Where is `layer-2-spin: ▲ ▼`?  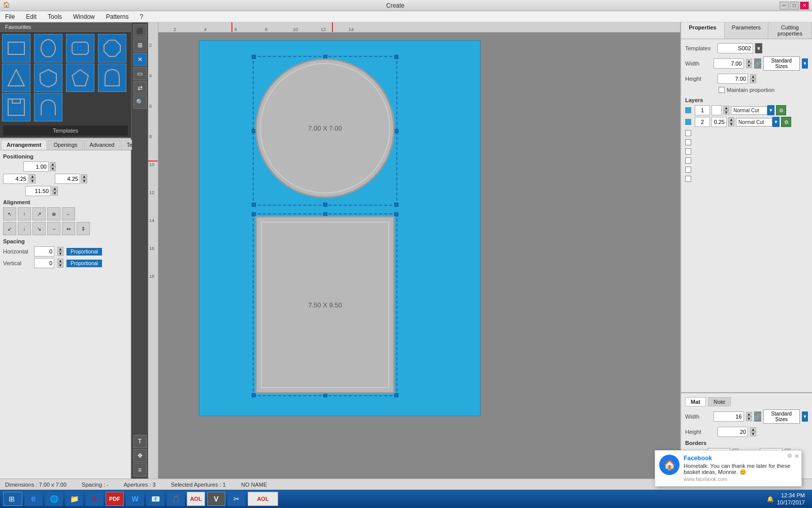 layer-2-spin: ▲ ▼ is located at coordinates (731, 122).